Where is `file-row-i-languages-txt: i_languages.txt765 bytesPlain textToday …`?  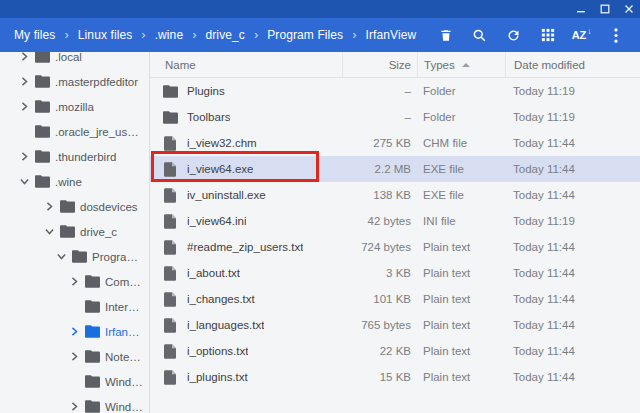
file-row-i-languages-txt: i_languages.txt765 bytesPlain textToday … is located at coordinates (395, 325).